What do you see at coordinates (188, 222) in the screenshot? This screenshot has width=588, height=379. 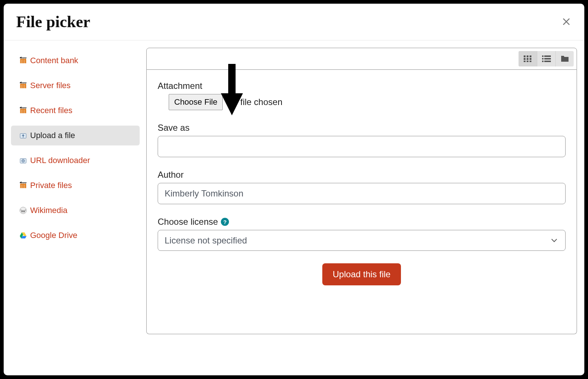 I see `license-label-text: Choose license` at bounding box center [188, 222].